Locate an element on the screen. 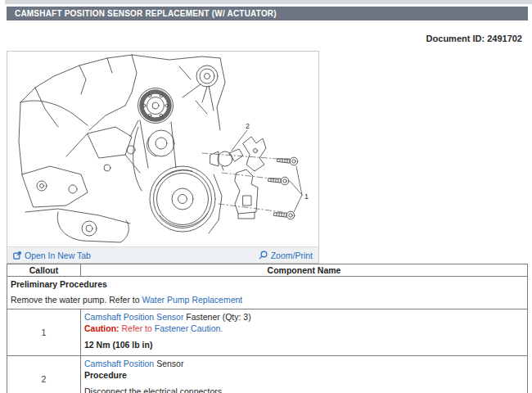  camshaft-position-sensor is located at coordinates (227, 160).